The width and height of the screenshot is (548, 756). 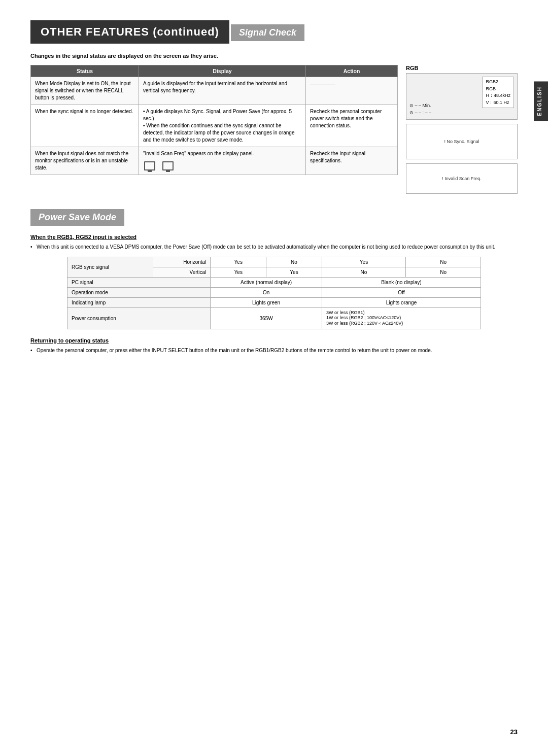 I want to click on table-row: When Mode Display is set to ON, the inpu…, so click(x=214, y=91).